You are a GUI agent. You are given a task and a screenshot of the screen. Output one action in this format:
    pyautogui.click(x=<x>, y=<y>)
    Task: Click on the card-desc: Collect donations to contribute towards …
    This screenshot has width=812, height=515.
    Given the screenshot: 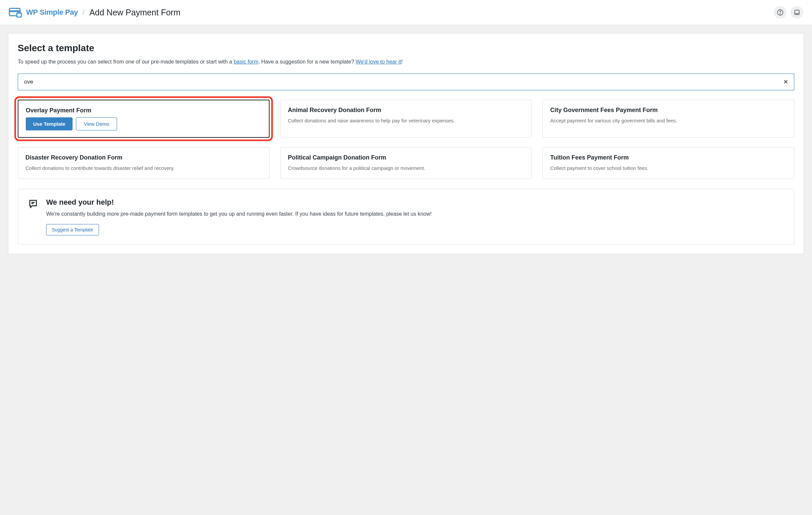 What is the action you would take?
    pyautogui.click(x=144, y=168)
    